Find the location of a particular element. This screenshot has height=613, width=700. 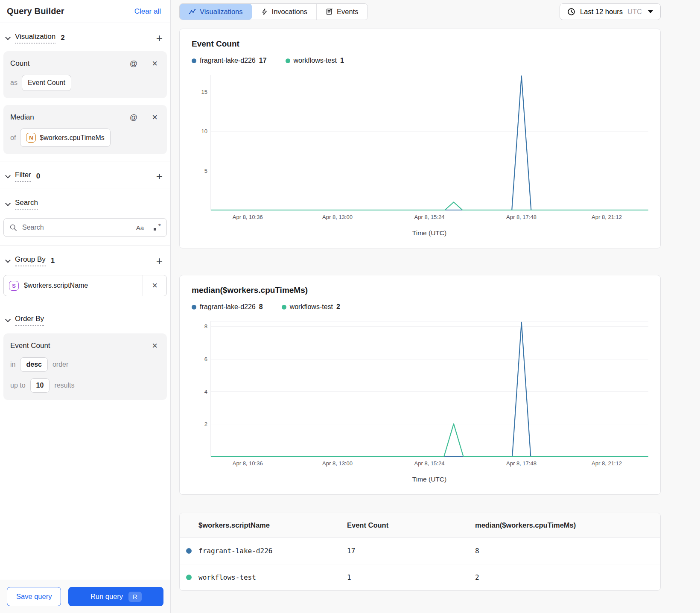

count-card-title: Count is located at coordinates (20, 64).